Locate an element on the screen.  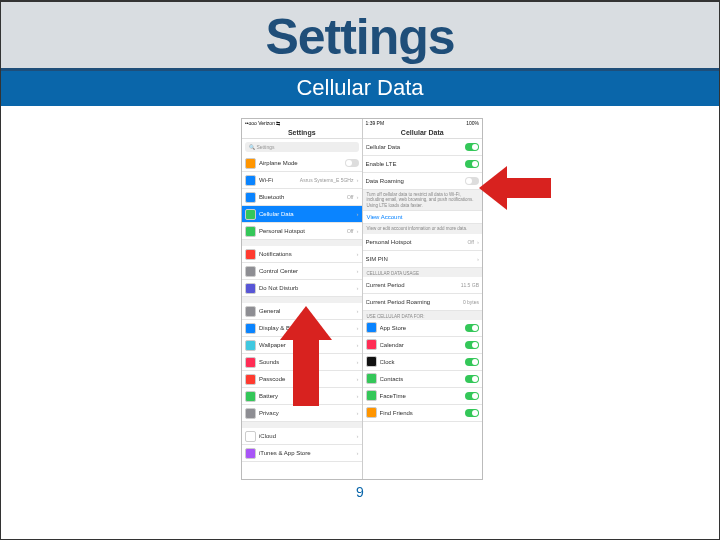
battery-label: 100% is located at coordinates (472, 123).